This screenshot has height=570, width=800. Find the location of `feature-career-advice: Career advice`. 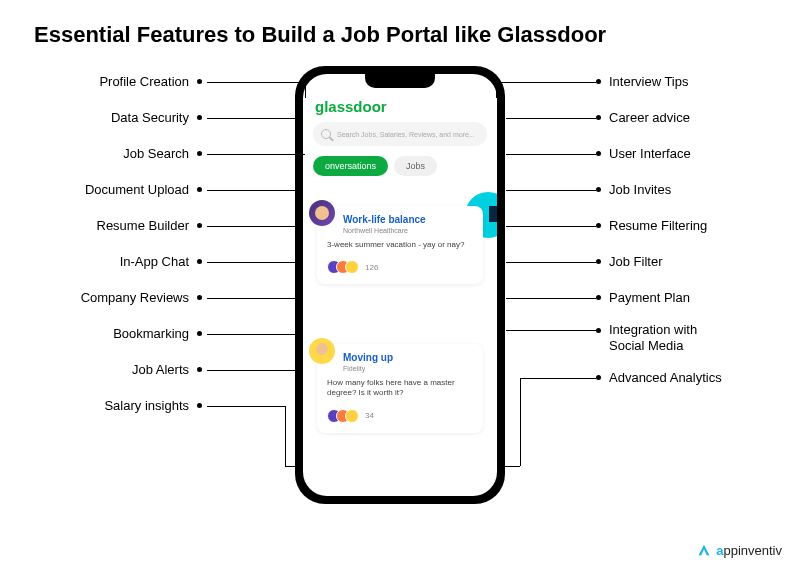

feature-career-advice: Career advice is located at coordinates (643, 118).